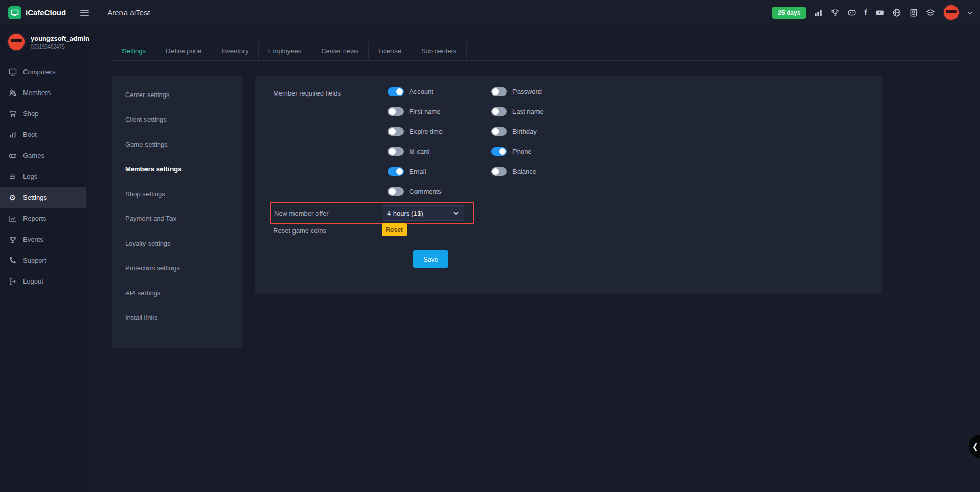  What do you see at coordinates (85, 13) in the screenshot?
I see `hamburger-menu-icon` at bounding box center [85, 13].